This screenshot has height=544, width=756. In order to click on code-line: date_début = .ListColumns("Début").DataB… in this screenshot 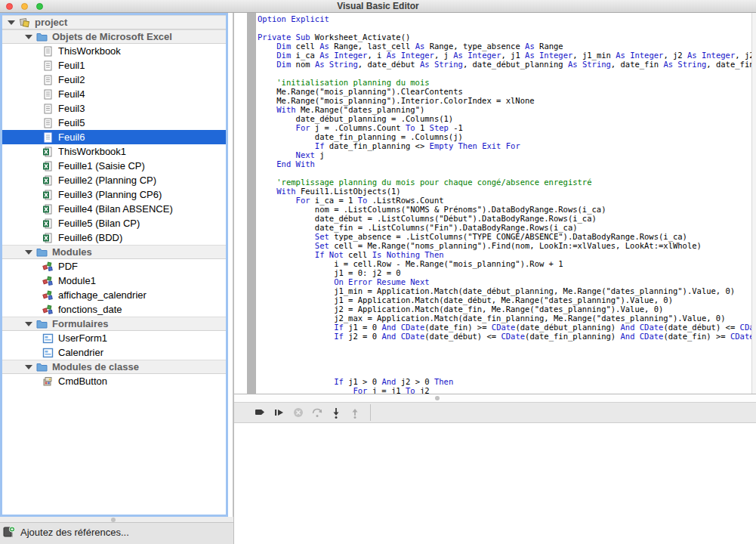, I will do `click(507, 218)`.